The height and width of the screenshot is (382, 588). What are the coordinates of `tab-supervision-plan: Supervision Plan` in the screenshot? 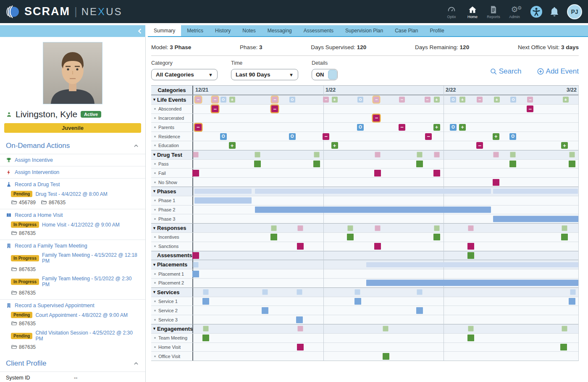 It's located at (364, 31).